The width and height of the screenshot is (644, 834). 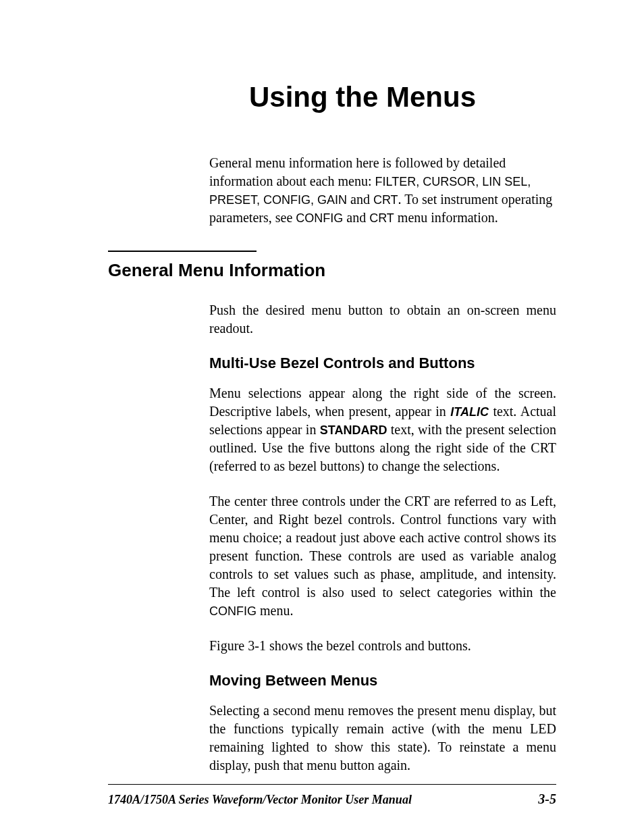 I want to click on section-divider, so click(x=182, y=251).